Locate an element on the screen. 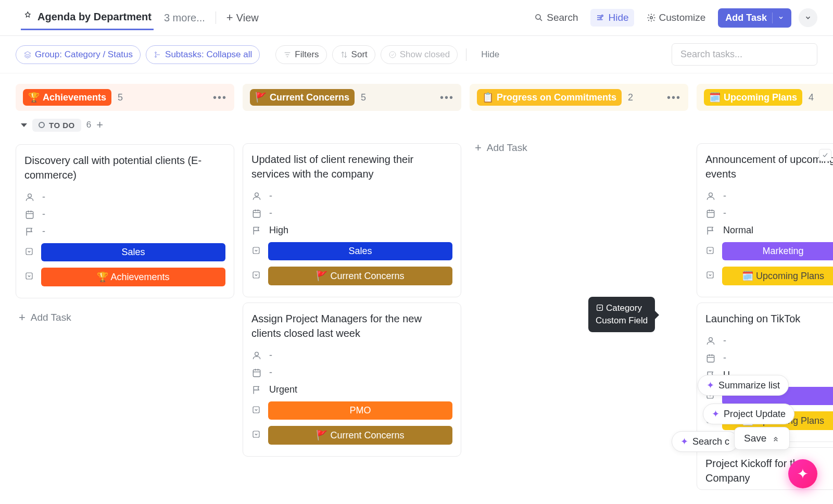 The image size is (833, 504). category-badge: 🚩 Current Concerns is located at coordinates (360, 276).